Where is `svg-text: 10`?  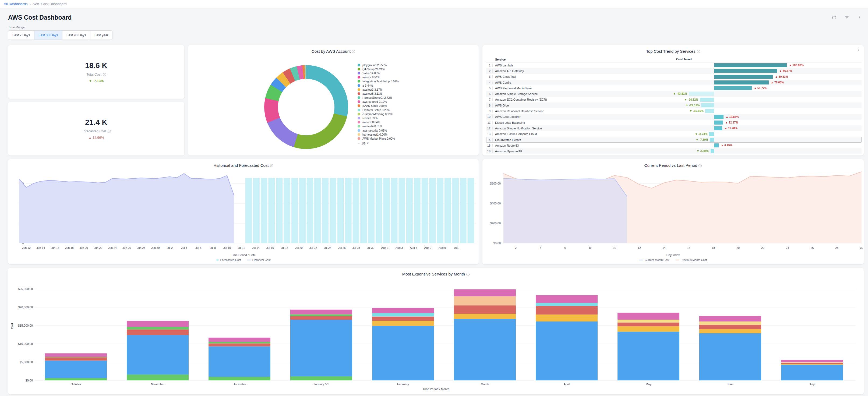 svg-text: 10 is located at coordinates (615, 248).